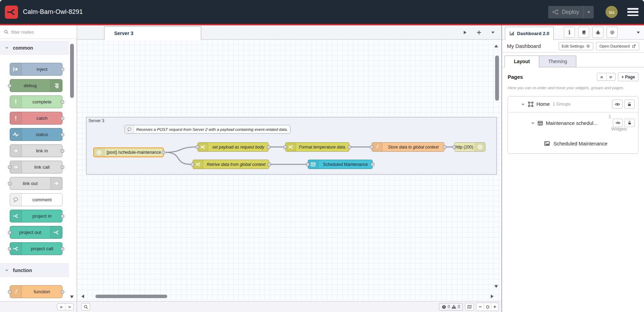  Describe the element at coordinates (522, 61) in the screenshot. I see `tab-layout: Layout` at that location.